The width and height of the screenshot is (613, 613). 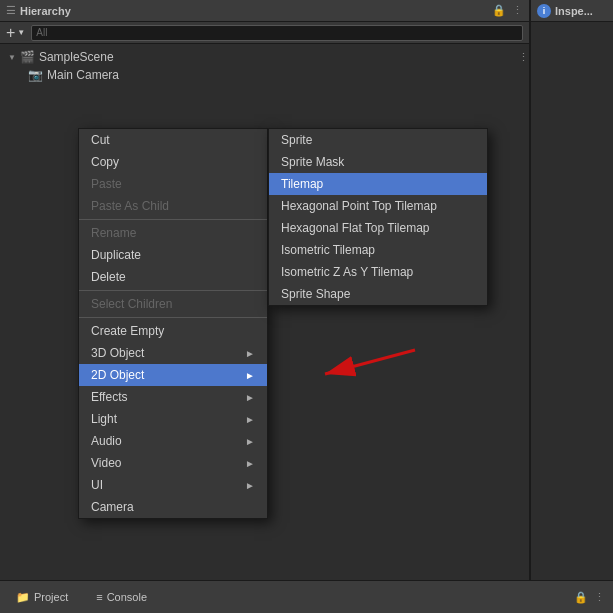 I want to click on bottom-bar: 📁 Project ≡ Console 🔒 ⋮, so click(x=306, y=596).